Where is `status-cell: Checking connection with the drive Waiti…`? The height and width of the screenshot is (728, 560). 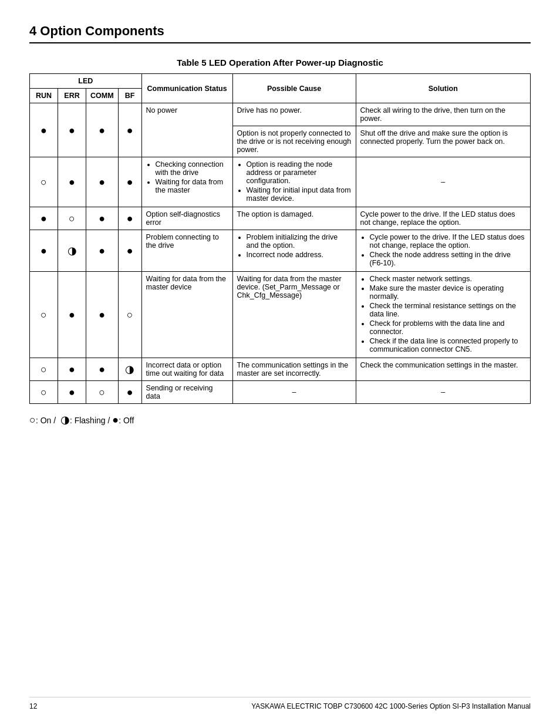
status-cell: Checking connection with the drive Waiti… is located at coordinates (187, 182).